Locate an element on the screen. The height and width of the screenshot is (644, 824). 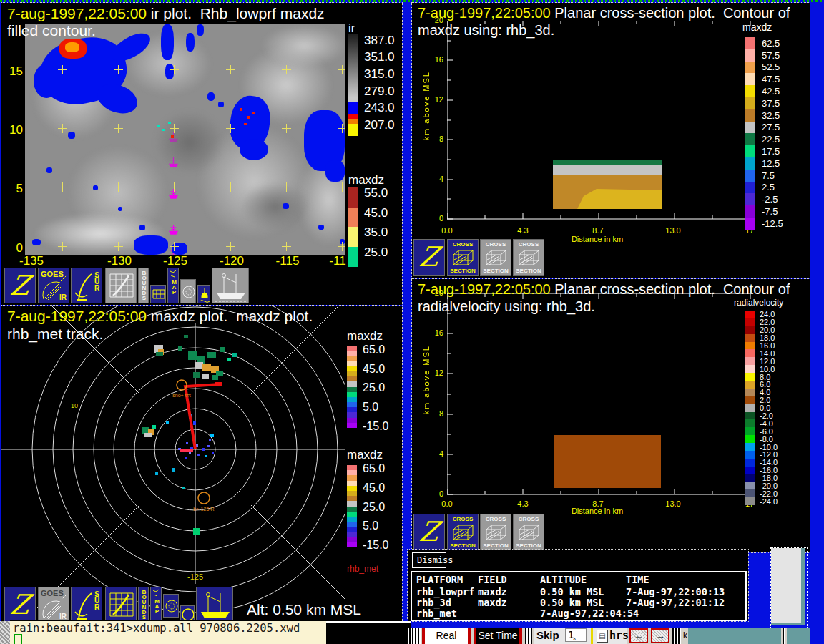
cell-platform: rhb_lowprf is located at coordinates (445, 592).